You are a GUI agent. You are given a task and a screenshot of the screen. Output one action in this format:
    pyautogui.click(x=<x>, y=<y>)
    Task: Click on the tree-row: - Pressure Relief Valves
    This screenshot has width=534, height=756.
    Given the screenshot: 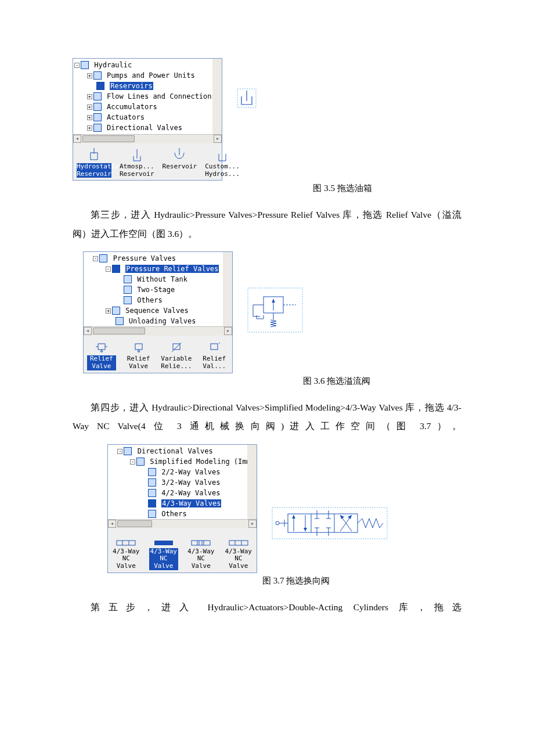 What is the action you would take?
    pyautogui.click(x=154, y=269)
    